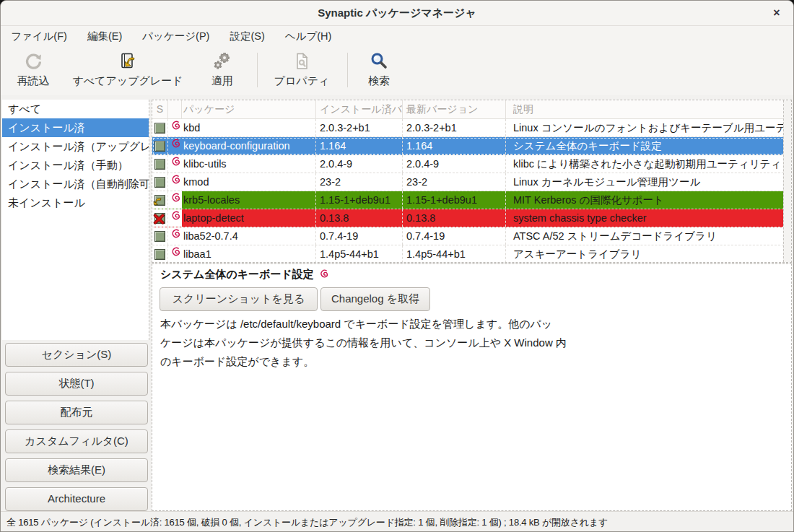  What do you see at coordinates (77, 355) in the screenshot?
I see `sections-button: セクション(S)` at bounding box center [77, 355].